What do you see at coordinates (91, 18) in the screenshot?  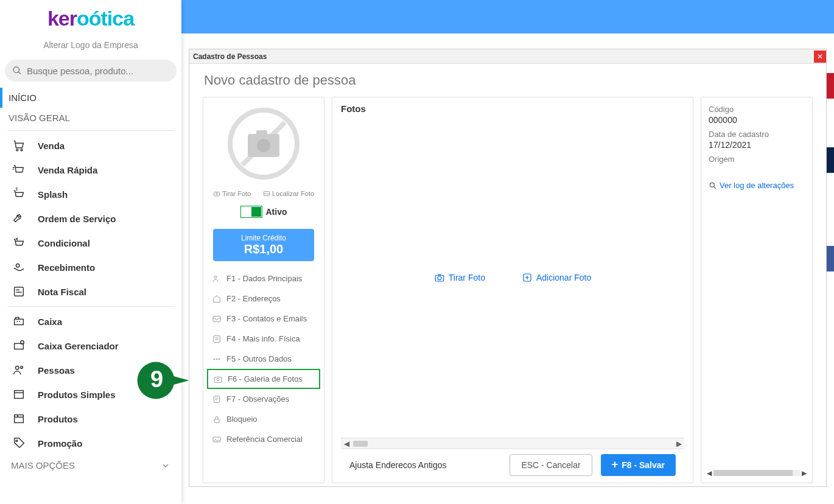 I see `brand-logo: keroótica` at bounding box center [91, 18].